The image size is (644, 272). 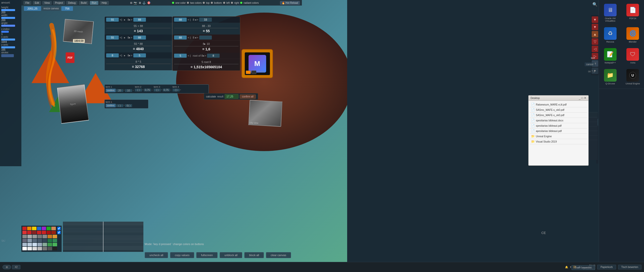 I want to click on icon-red-1: ▼, so click(x=595, y=20).